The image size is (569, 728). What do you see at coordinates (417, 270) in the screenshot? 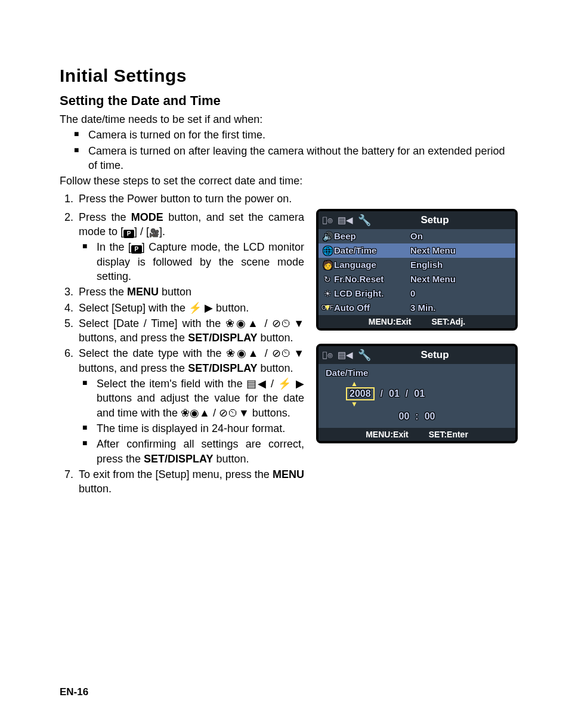
I see `lcd-setup-menu: ⌷◎ ▤◀ 🔧 Setup 🔊BeepOn 🌐Date/TimeNext Men…` at bounding box center [417, 270].